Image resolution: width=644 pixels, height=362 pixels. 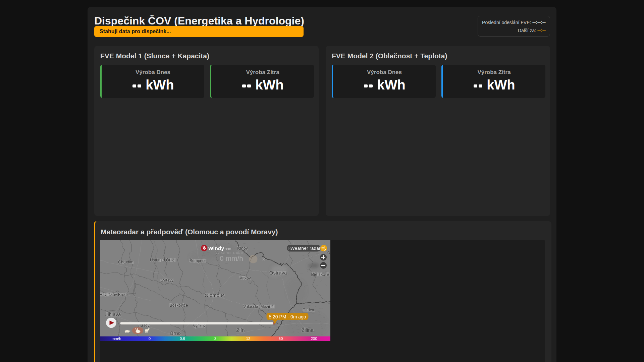 I want to click on svg-text: Zlín, so click(x=240, y=330).